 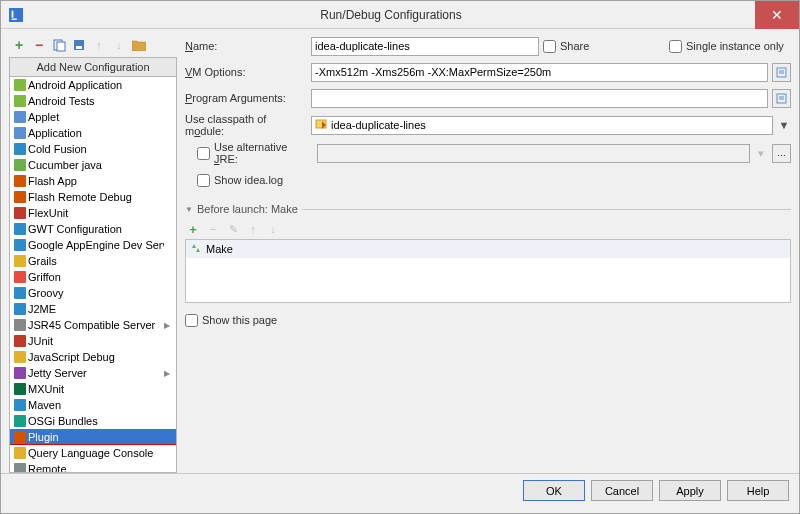 What do you see at coordinates (96, 117) in the screenshot?
I see `config-type-label: Applet` at bounding box center [96, 117].